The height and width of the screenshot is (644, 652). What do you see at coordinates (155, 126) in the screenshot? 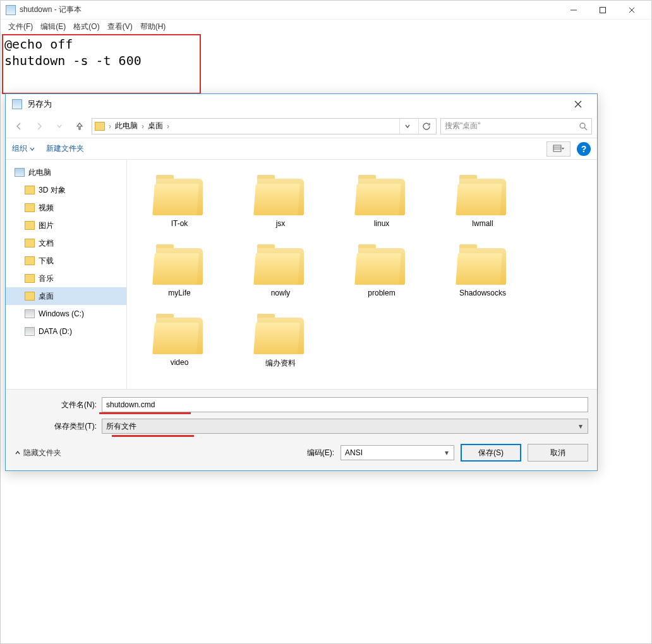
I see `breadcrumb-location: 桌面` at bounding box center [155, 126].